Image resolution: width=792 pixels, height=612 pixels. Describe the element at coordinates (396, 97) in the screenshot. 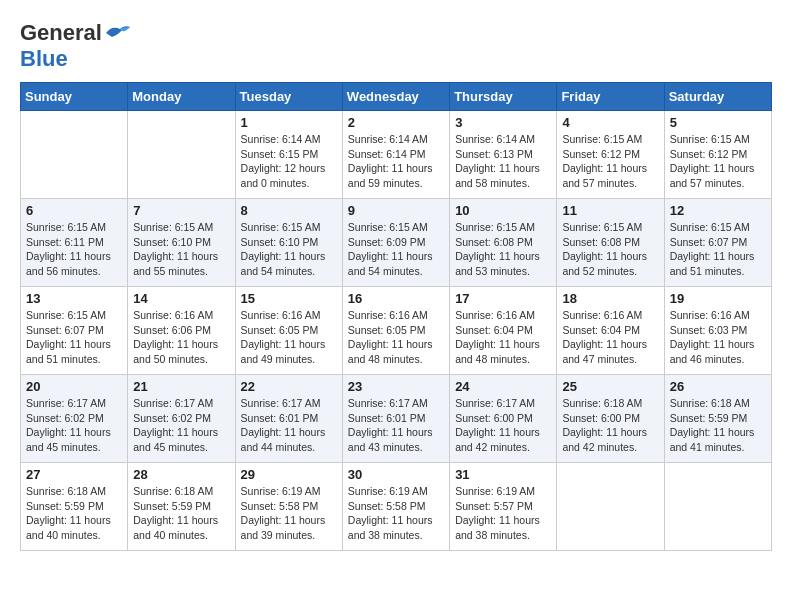

I see `weekday-header-cell: Wednesday` at that location.